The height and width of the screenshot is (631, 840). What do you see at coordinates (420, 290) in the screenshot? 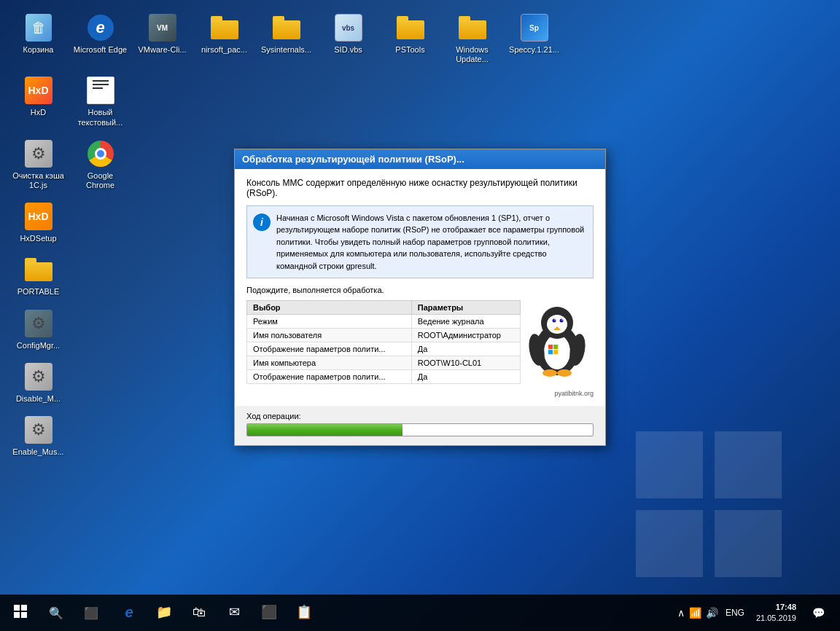
I see `processing-text: Подождите, выполняется обработка.` at bounding box center [420, 290].